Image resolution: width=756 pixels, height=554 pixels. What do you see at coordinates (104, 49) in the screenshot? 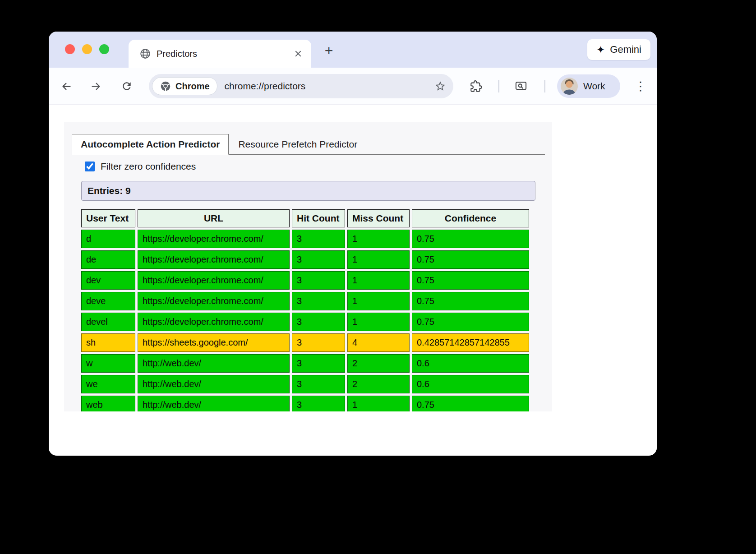
I see `zoom-window-button` at bounding box center [104, 49].